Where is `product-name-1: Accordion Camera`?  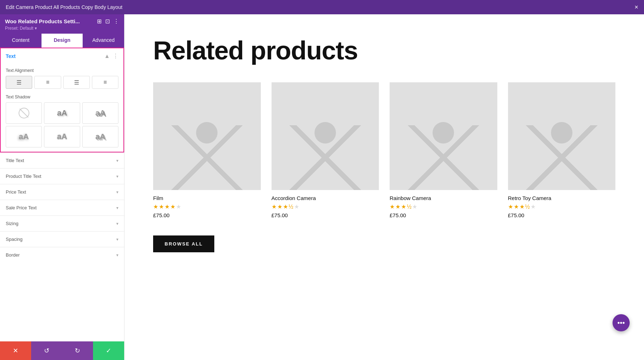 product-name-1: Accordion Camera is located at coordinates (326, 198).